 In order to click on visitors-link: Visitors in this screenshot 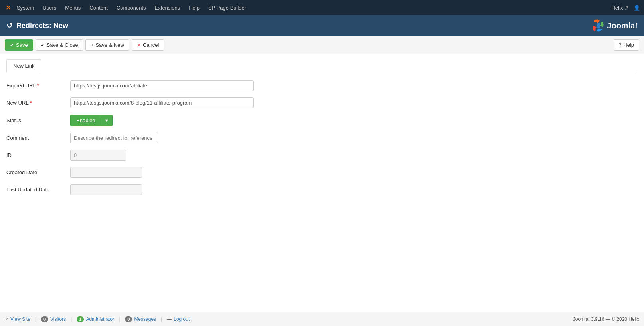, I will do `click(58, 319)`.